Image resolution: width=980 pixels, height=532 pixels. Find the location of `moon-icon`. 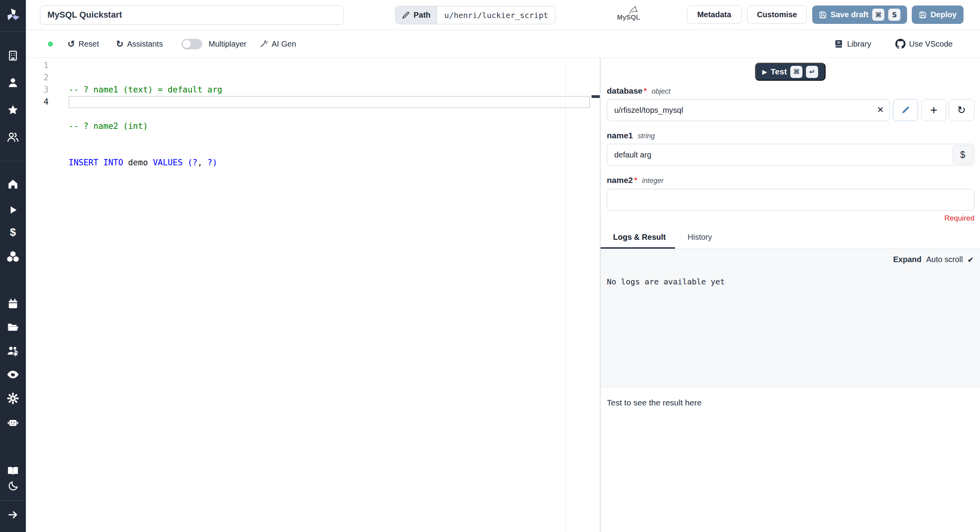

moon-icon is located at coordinates (13, 486).